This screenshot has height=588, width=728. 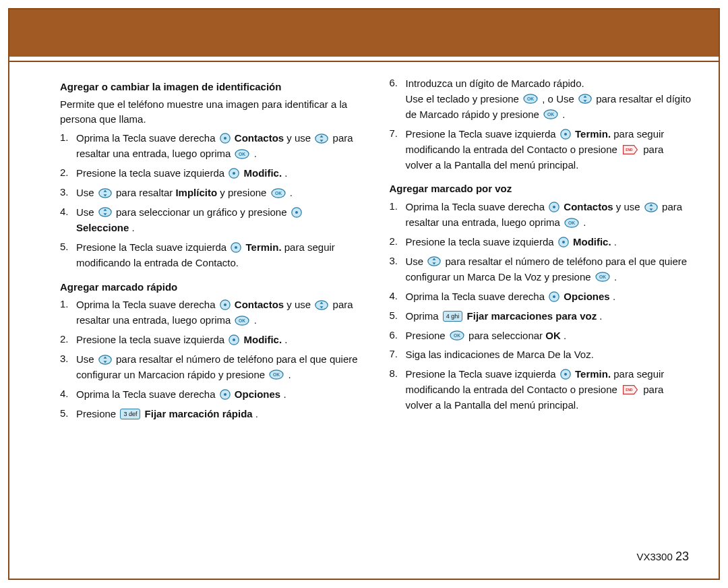 I want to click on page-footer: VX3300 23, so click(x=663, y=557).